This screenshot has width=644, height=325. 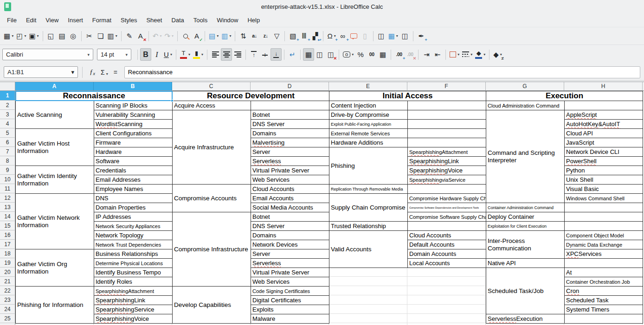 I want to click on row-header-25: 25, so click(x=7, y=319).